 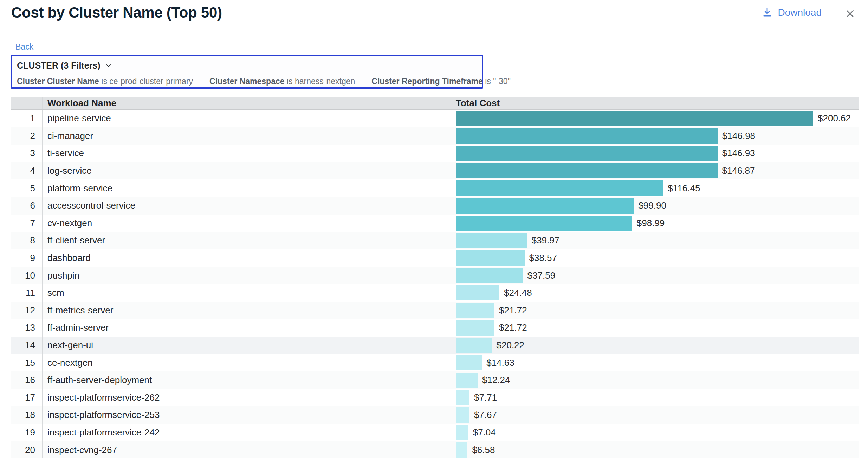 I want to click on filter-group-label: CLUSTER (3 Filters), so click(x=59, y=65).